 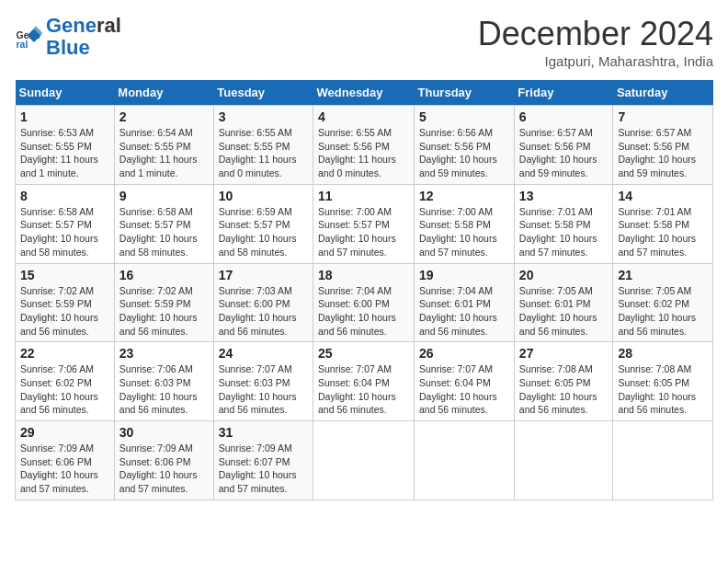 I want to click on header-day-sunday: Sunday, so click(x=65, y=93).